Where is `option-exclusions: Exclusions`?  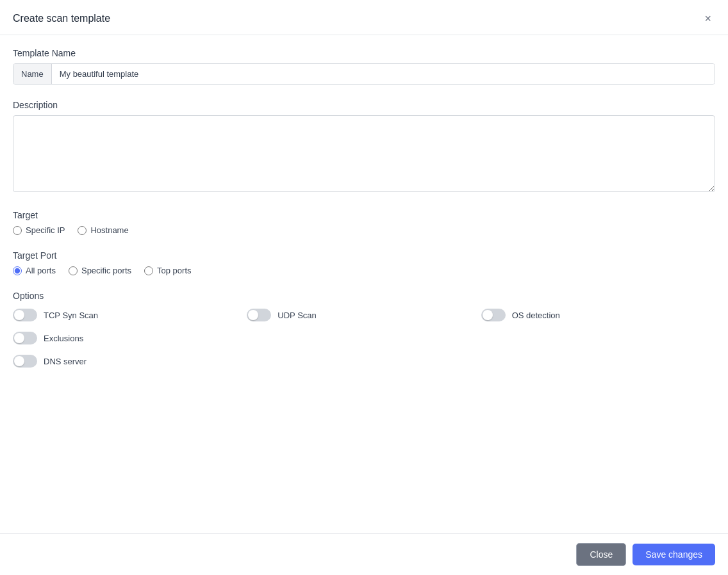
option-exclusions: Exclusions is located at coordinates (129, 338).